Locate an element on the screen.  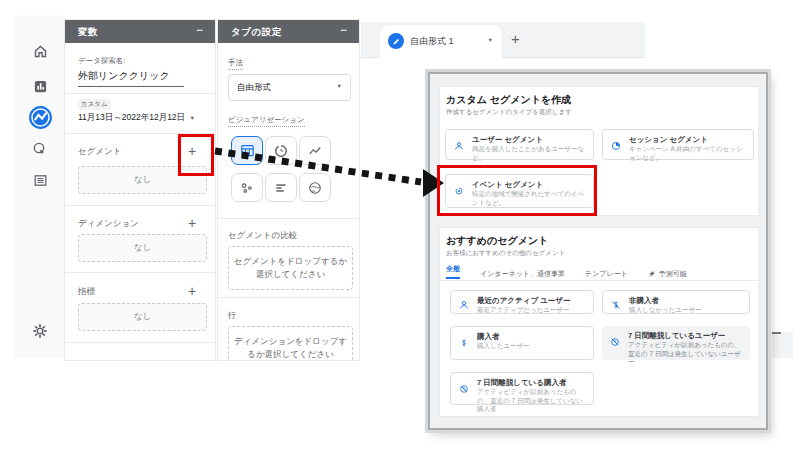
session-segment-card: セッション セグメント キャンペーン A 経由のすべてのセッションなど。 is located at coordinates (678, 144).